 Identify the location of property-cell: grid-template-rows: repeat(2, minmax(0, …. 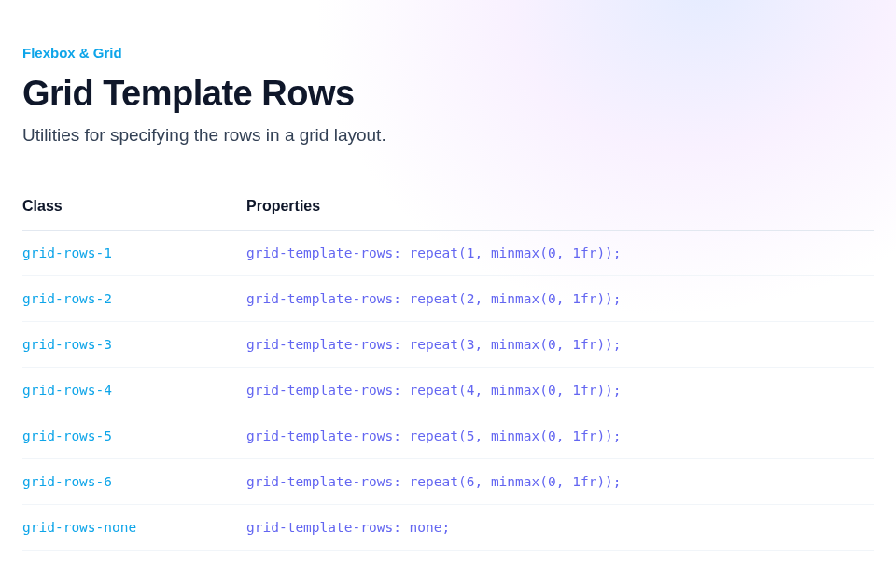
(560, 299).